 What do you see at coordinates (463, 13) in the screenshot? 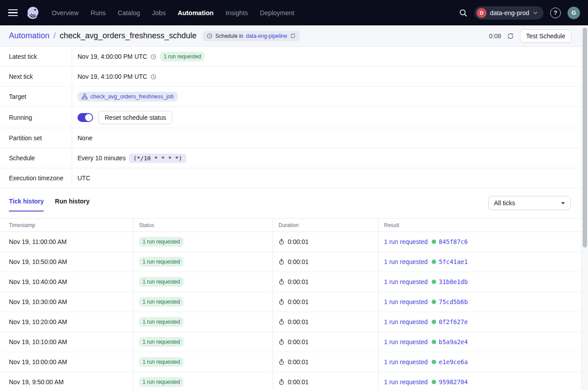
I see `search-icon` at bounding box center [463, 13].